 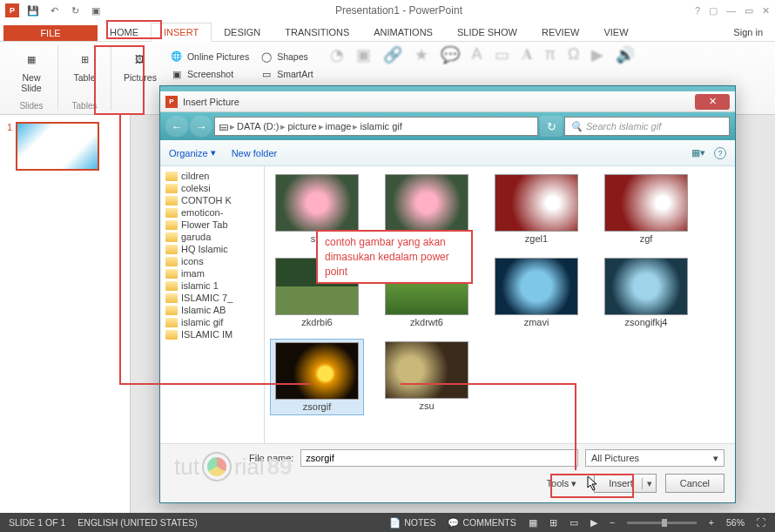 What do you see at coordinates (712, 102) in the screenshot?
I see `dialog-close-button: ✕` at bounding box center [712, 102].